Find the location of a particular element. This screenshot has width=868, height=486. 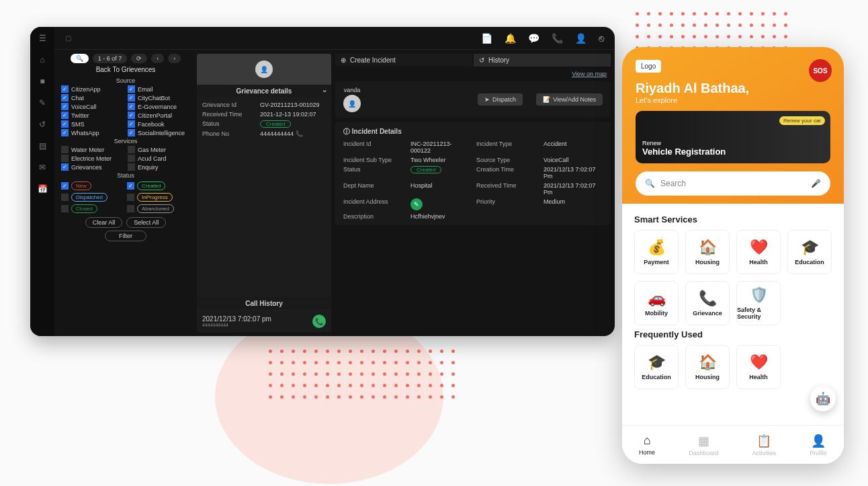

filters-panel: 🔍 1 - 6 of 7 ⟳ ‹ › Back To Grievences So… is located at coordinates (126, 193).